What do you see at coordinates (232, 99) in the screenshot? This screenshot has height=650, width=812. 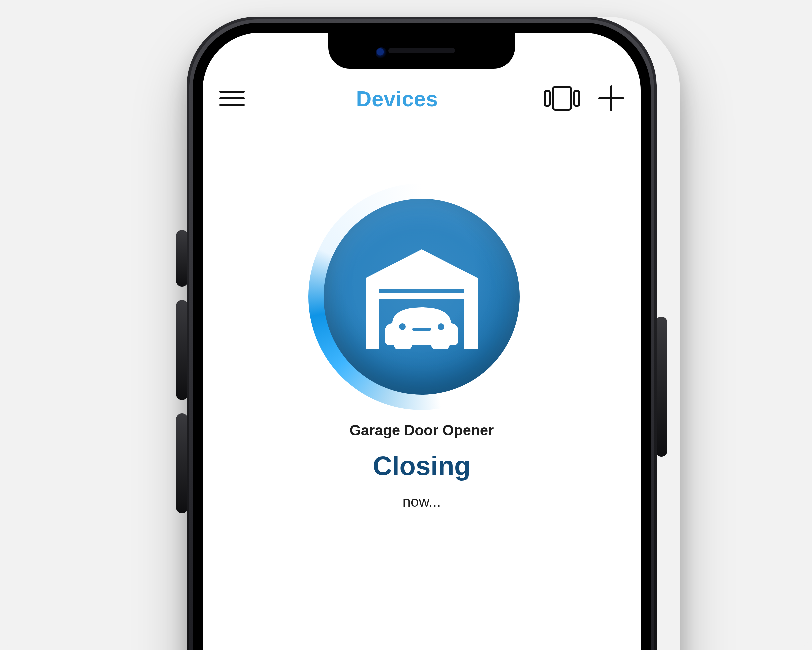 I see `navbar-left` at bounding box center [232, 99].